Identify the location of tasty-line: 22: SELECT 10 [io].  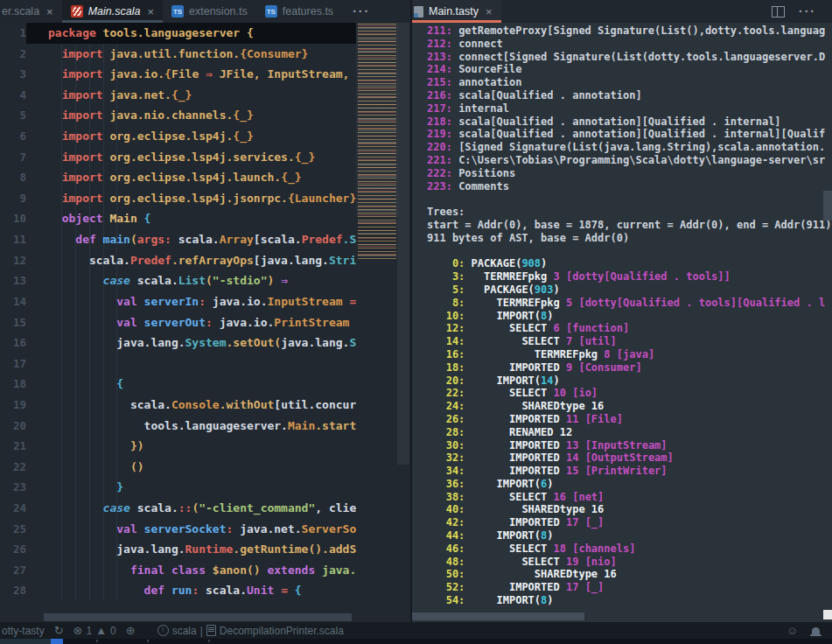
(622, 394).